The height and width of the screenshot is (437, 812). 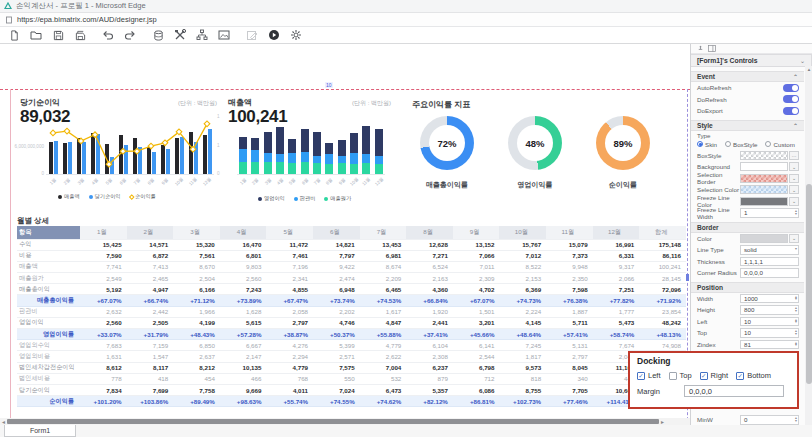 What do you see at coordinates (748, 126) in the screenshot?
I see `style-section-header: Style⌃` at bounding box center [748, 126].